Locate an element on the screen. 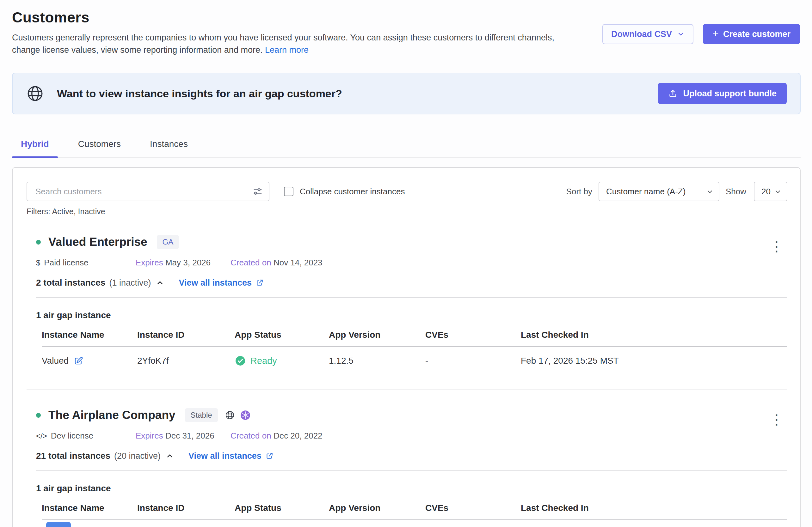  dev-license-icon: </> is located at coordinates (42, 436).